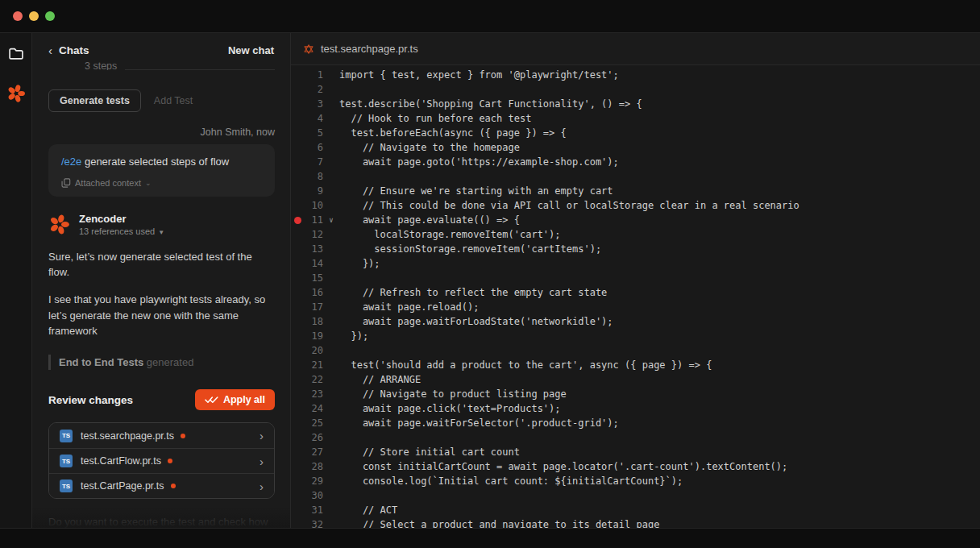 This screenshot has height=548, width=980. I want to click on code-line: 32 // Select a product and navigate to i…, so click(635, 522).